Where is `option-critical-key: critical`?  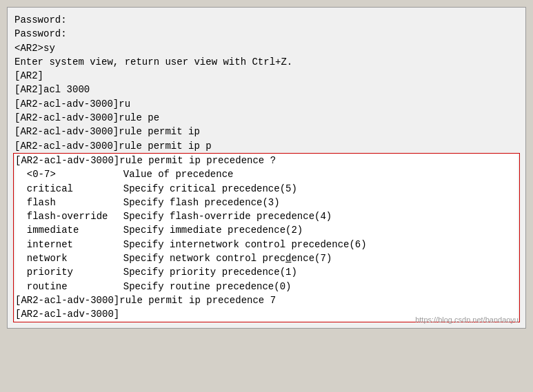
option-critical-key: critical is located at coordinates (75, 189).